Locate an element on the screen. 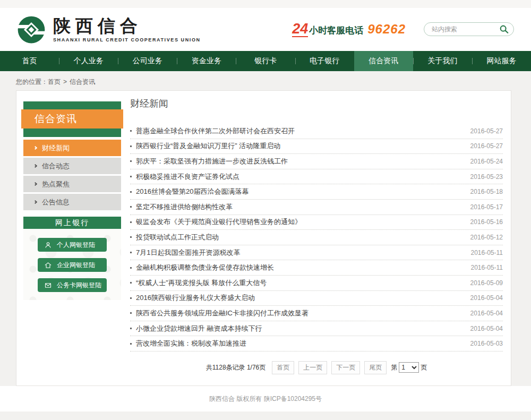 This screenshot has width=531, height=420. nav-item-ebanking: 电子银行 is located at coordinates (325, 61).